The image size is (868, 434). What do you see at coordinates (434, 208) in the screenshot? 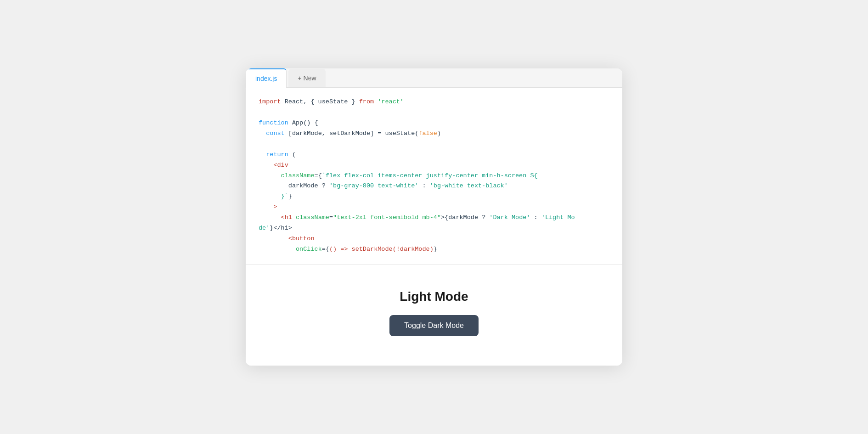
I see `code-line-11: >` at bounding box center [434, 208].